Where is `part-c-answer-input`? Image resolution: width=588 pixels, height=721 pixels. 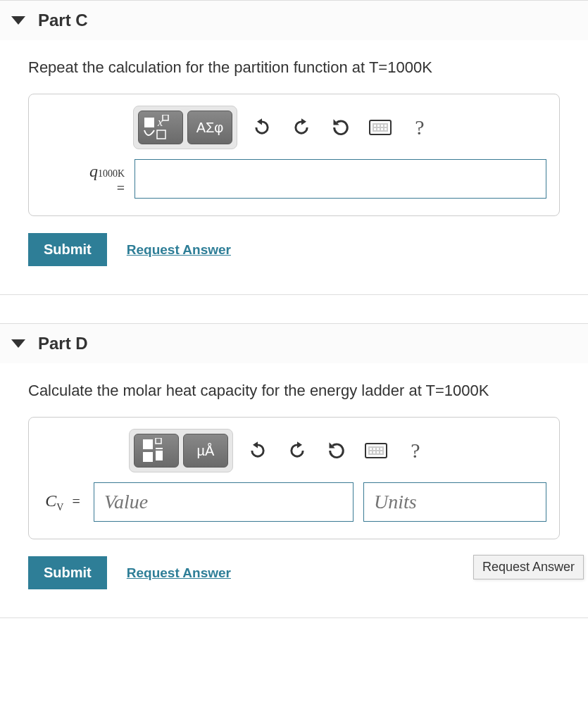
part-c-answer-input is located at coordinates (341, 179).